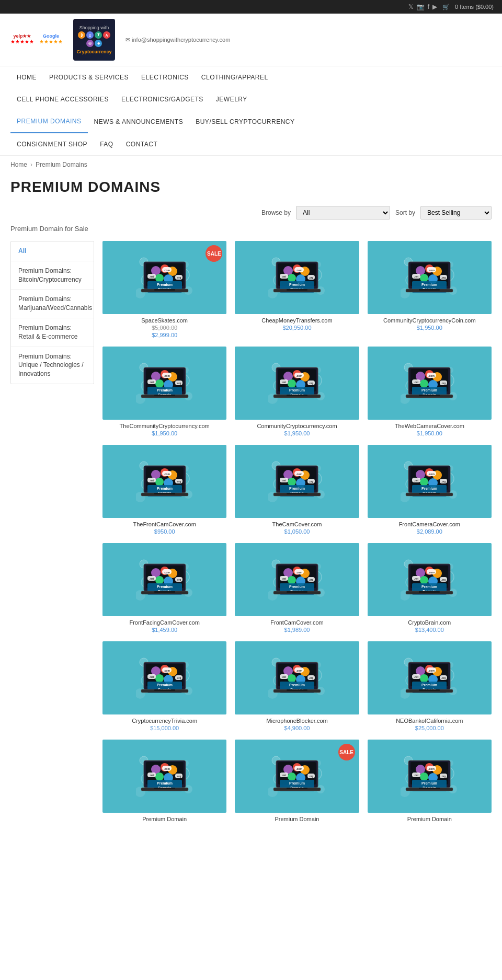 This screenshot has height=980, width=502. I want to click on product-card: .com .net .org Premium Domain Microphone…, so click(297, 686).